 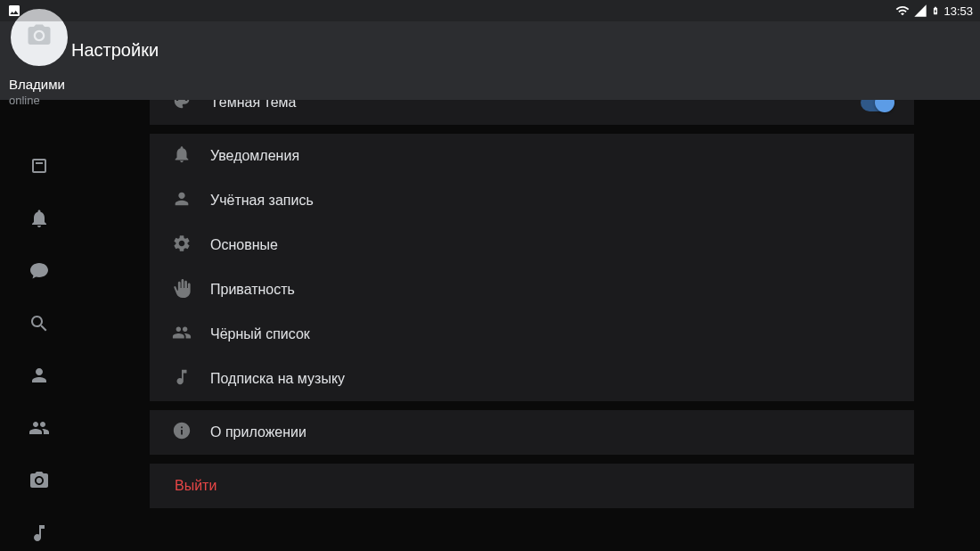 What do you see at coordinates (935, 11) in the screenshot?
I see `battery-charging-icon` at bounding box center [935, 11].